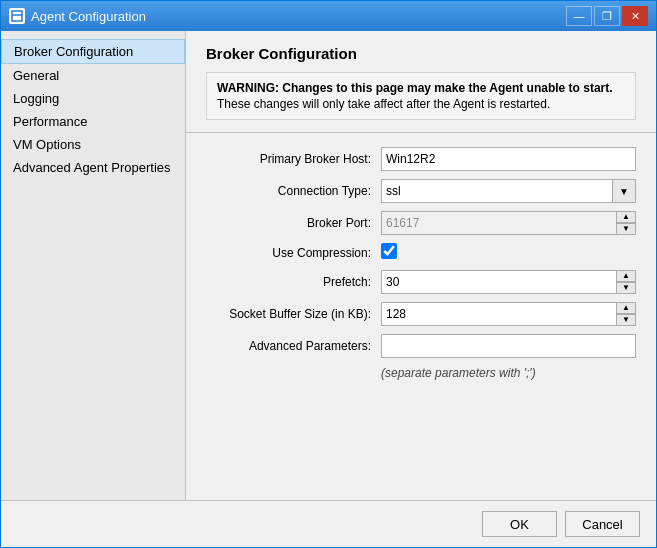  Describe the element at coordinates (508, 223) in the screenshot. I see `broker-port-input` at that location.